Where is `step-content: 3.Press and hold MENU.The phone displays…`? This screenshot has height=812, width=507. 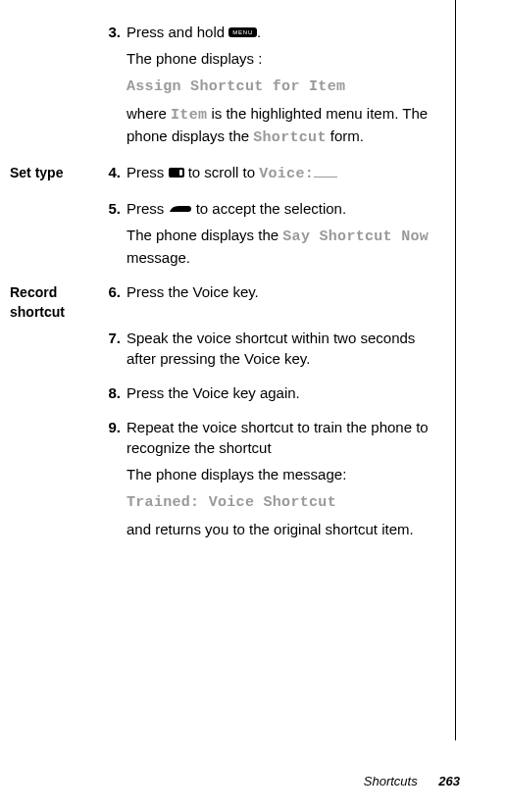
step-content: 3.Press and hold MENU.The phone displays… is located at coordinates (281, 88).